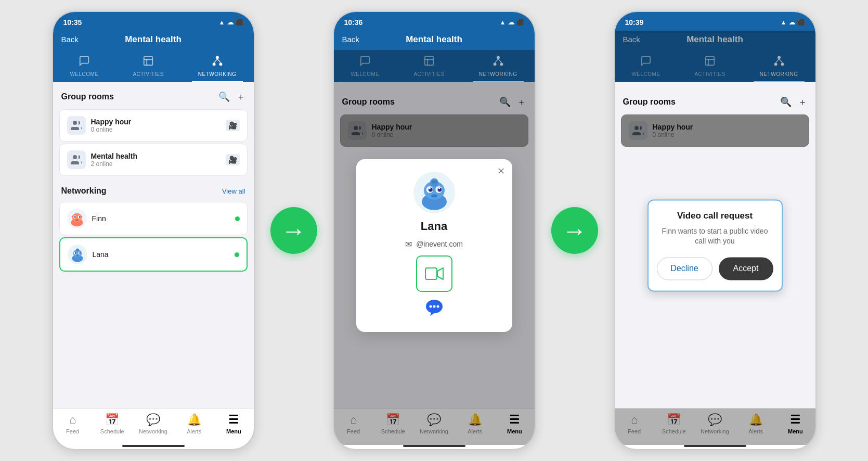  I want to click on bottom-tab-schedule-2: 📅 Schedule, so click(393, 424).